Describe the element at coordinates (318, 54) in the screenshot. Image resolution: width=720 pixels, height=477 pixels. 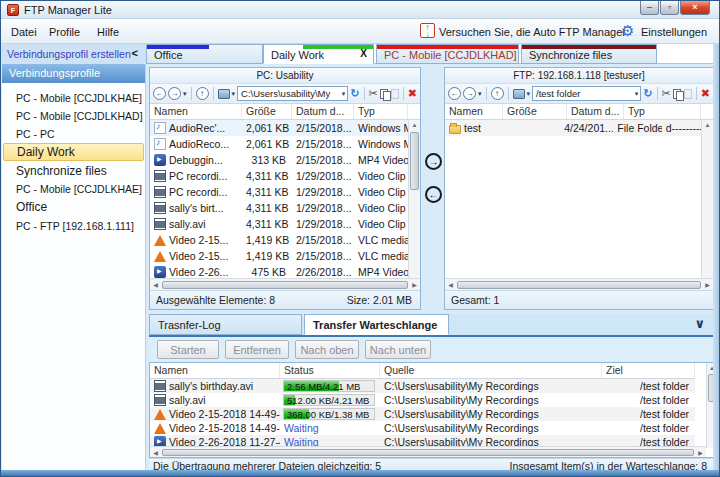
I see `tab-daily-work: Daily Work X` at that location.